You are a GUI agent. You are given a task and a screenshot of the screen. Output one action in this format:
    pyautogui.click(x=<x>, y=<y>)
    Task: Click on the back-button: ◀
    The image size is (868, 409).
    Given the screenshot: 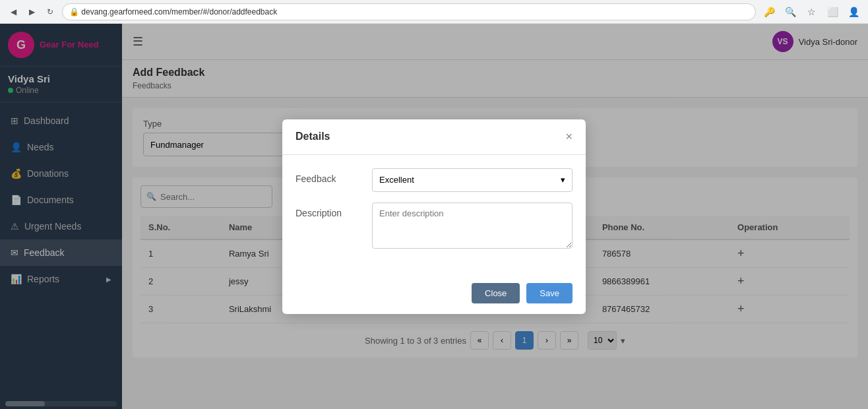 What is the action you would take?
    pyautogui.click(x=13, y=12)
    